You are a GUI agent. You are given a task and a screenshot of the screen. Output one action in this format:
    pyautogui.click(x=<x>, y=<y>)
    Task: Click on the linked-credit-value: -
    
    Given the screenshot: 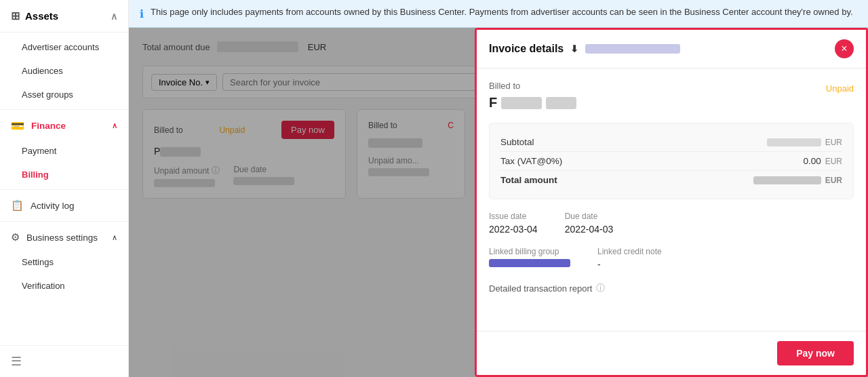 What is the action you would take?
    pyautogui.click(x=629, y=264)
    